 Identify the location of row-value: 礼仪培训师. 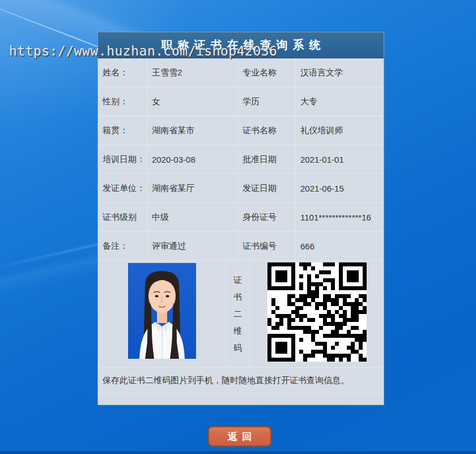
(340, 130).